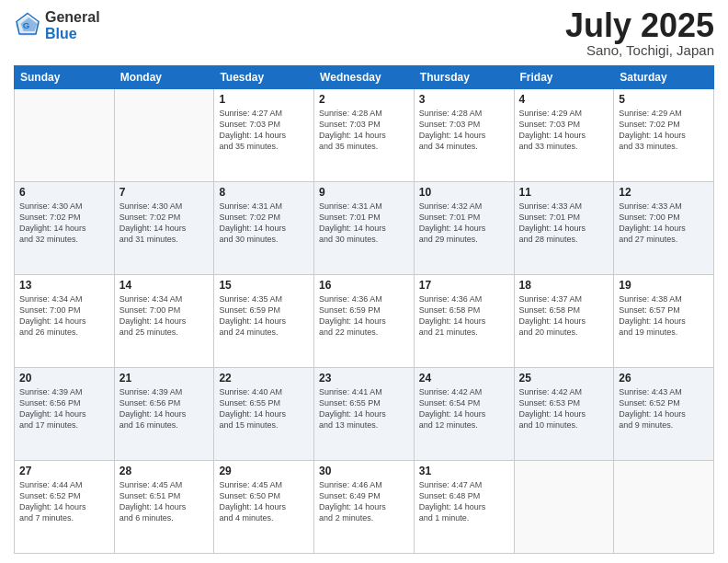 The width and height of the screenshot is (728, 563). Describe the element at coordinates (640, 50) in the screenshot. I see `location: Sano, Tochigi, Japan` at that location.